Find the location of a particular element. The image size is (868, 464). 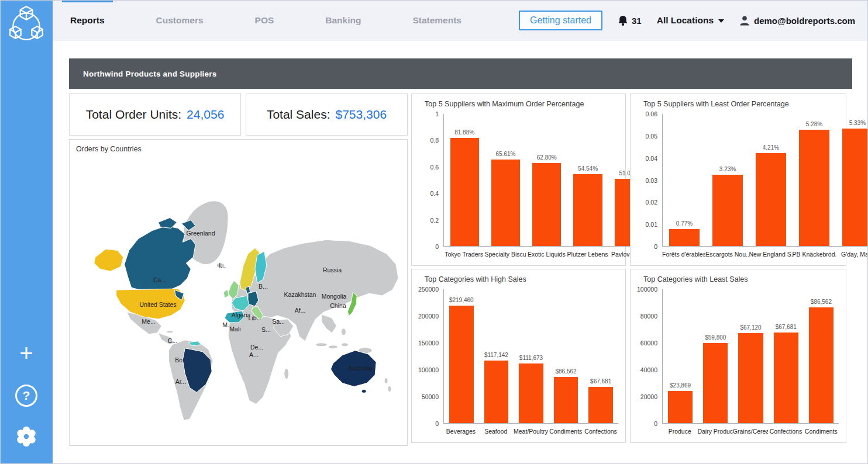

map-ireland is located at coordinates (226, 293).